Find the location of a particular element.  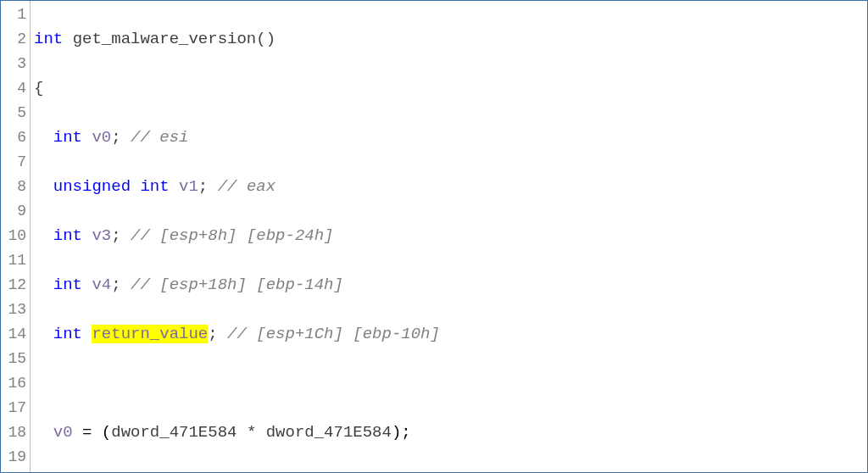

line-number: 19 is located at coordinates (14, 458).